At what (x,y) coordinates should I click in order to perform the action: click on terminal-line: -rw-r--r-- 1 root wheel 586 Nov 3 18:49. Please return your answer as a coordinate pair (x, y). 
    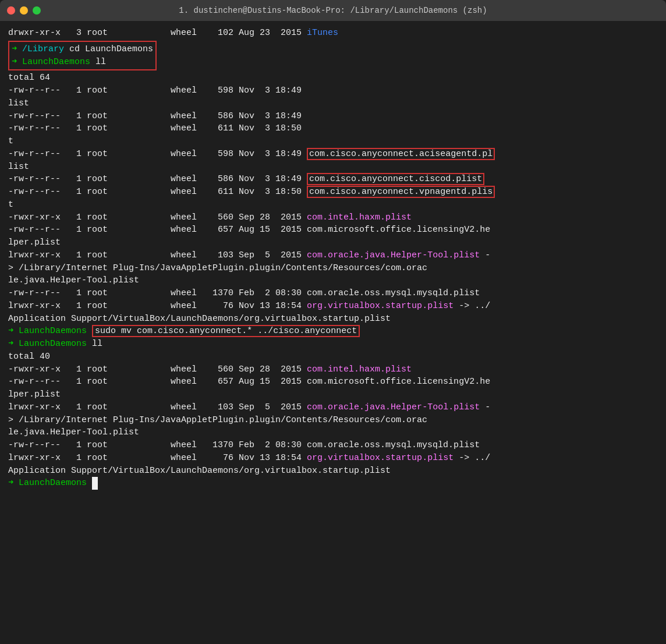
    Looking at the image, I should click on (333, 116).